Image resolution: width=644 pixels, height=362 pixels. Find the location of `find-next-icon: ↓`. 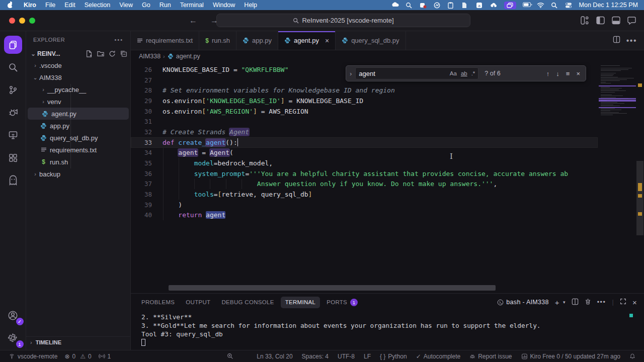

find-next-icon: ↓ is located at coordinates (557, 73).